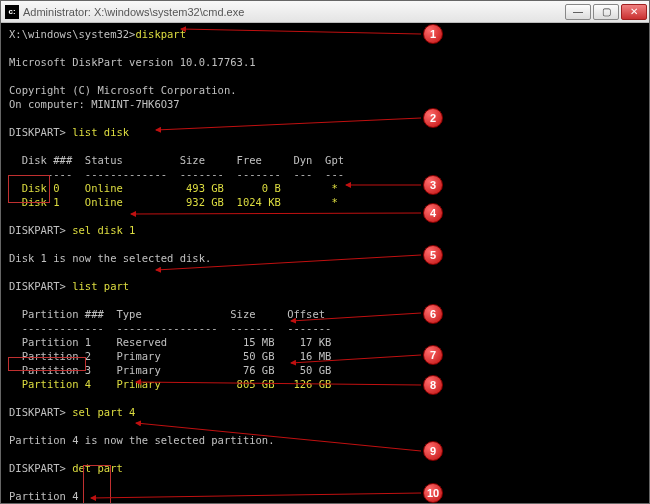 Image resolution: width=650 pixels, height=504 pixels. Describe the element at coordinates (325, 90) in the screenshot. I see `copyright-line: Copyright (C) Microsoft Corporation.` at that location.